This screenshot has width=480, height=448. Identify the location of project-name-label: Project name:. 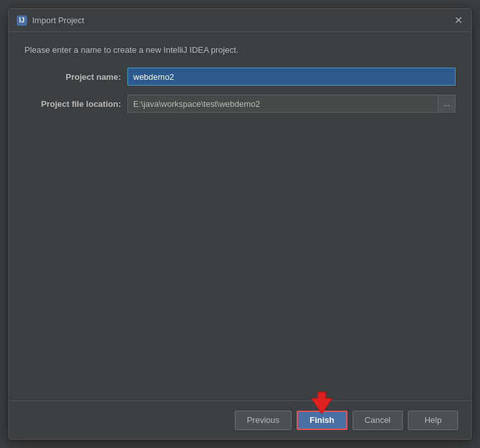
(76, 77).